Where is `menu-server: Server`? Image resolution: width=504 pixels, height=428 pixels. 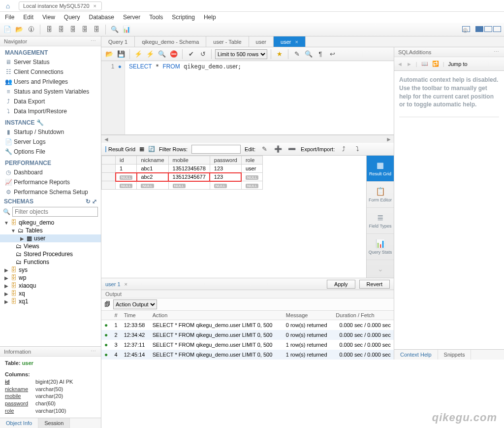 menu-server: Server is located at coordinates (132, 17).